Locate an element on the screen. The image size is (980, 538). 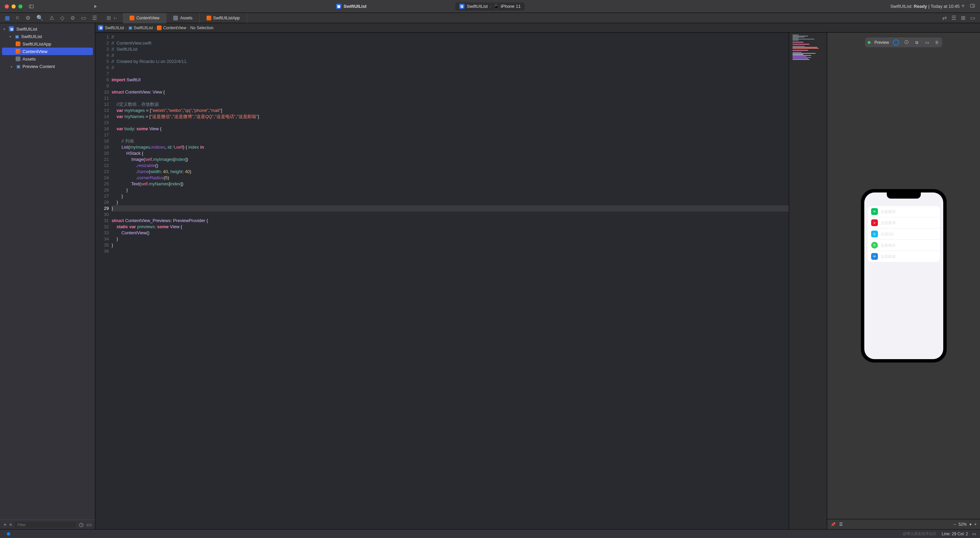
project-icon: ▦ is located at coordinates (11, 29).